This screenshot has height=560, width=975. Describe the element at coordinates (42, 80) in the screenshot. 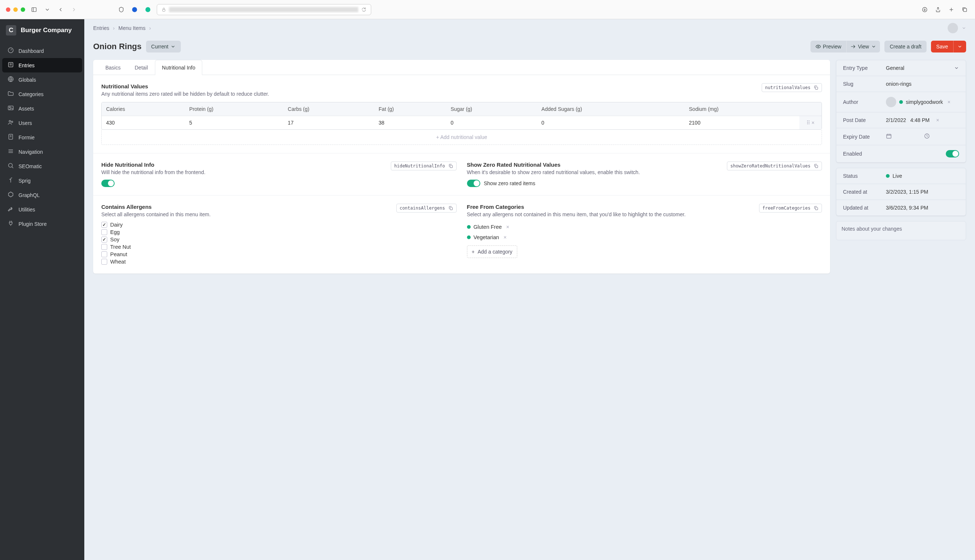

I see `sidebar-item-globals: Globals` at that location.